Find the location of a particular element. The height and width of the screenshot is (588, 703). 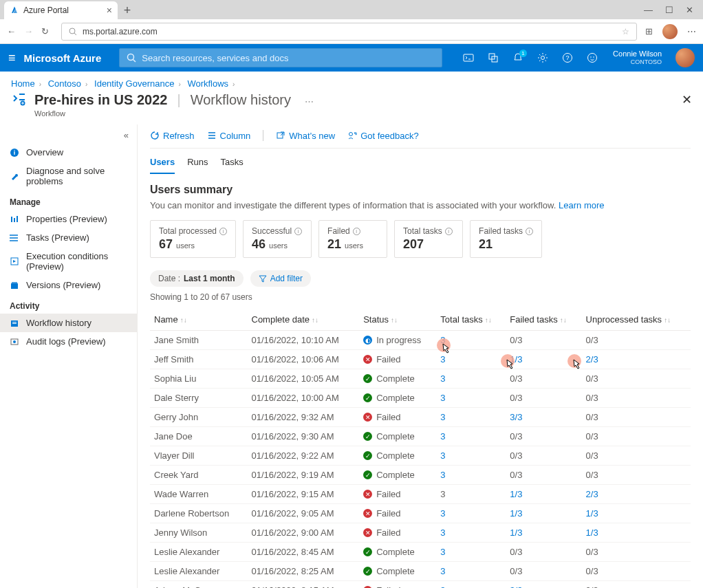

refresh-icon: ↻ is located at coordinates (45, 32).